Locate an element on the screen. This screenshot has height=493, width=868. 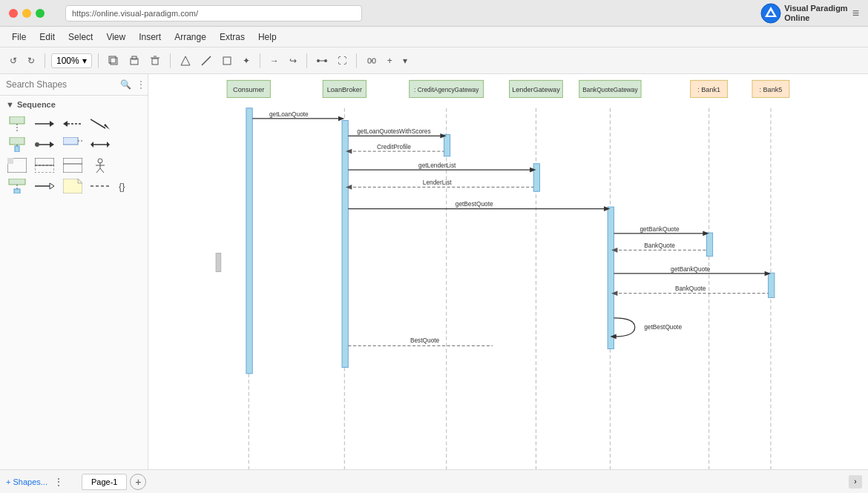
sidebar-more-icon: ⋮ is located at coordinates (141, 85).